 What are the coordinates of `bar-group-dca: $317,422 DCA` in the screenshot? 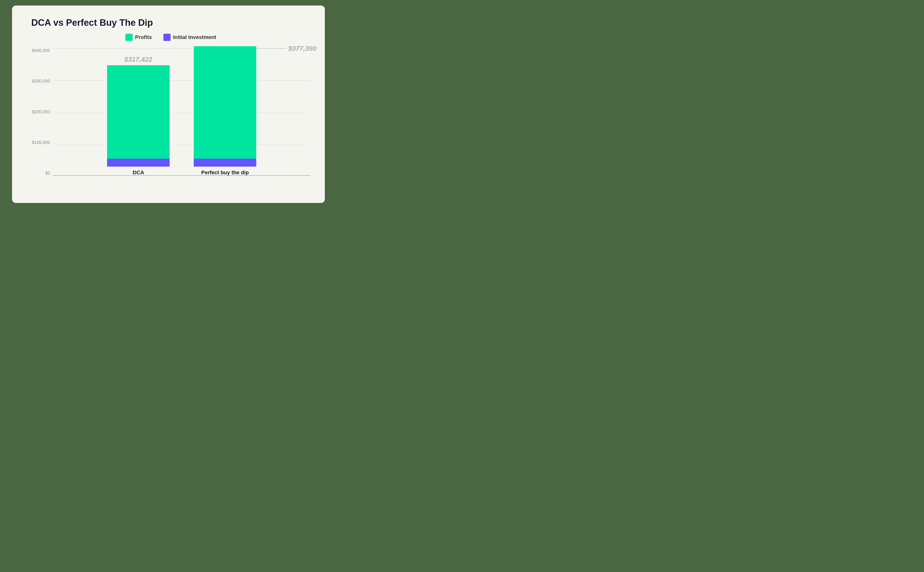 It's located at (138, 116).